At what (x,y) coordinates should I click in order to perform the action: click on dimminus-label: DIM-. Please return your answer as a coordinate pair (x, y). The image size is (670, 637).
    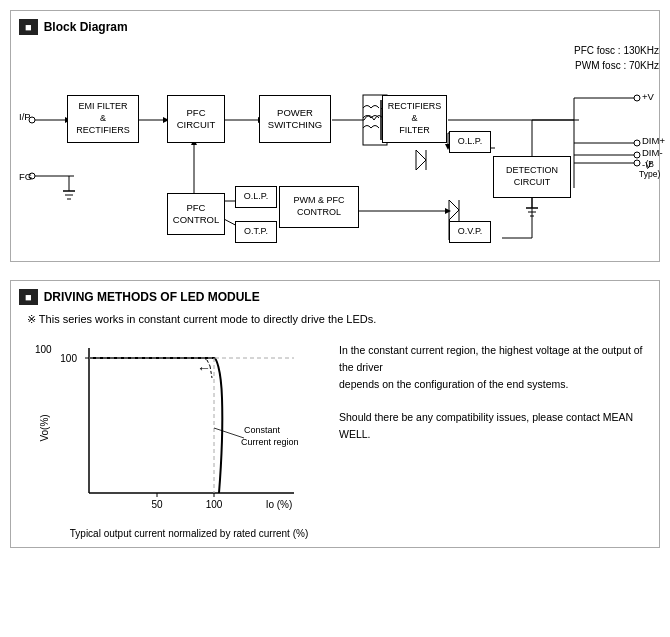
    Looking at the image, I should click on (652, 152).